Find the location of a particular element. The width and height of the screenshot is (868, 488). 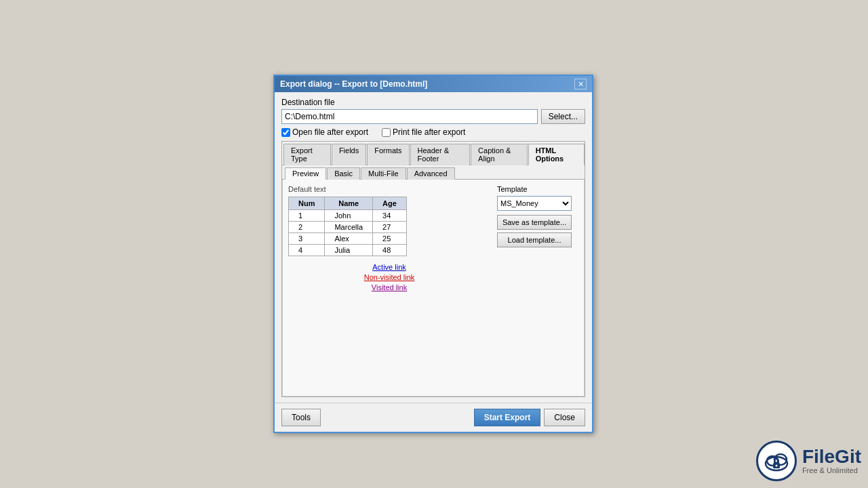

dialog-close-button: Close is located at coordinates (564, 418).